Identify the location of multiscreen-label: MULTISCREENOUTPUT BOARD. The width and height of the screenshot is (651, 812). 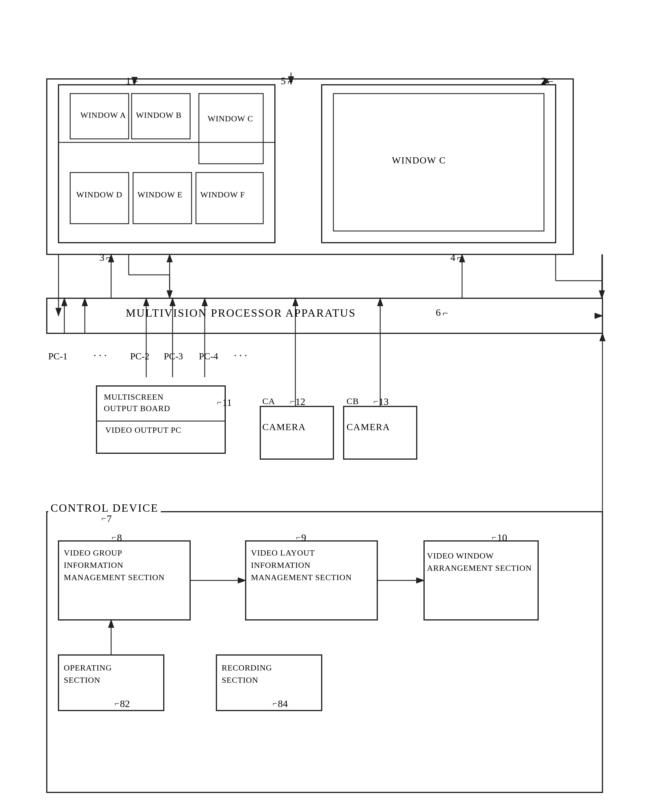
(160, 403).